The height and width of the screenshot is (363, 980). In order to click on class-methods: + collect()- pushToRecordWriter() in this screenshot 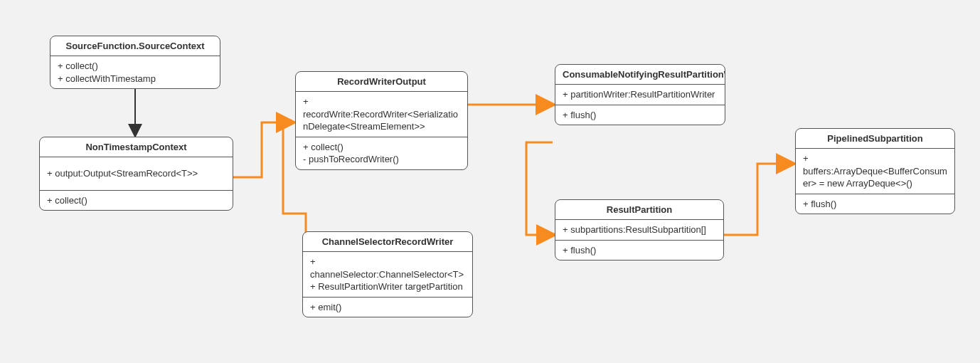, I will do `click(381, 154)`.